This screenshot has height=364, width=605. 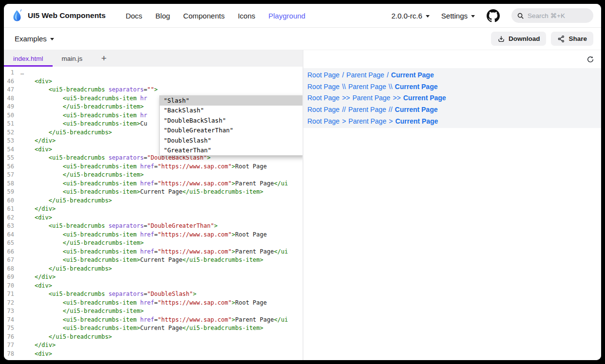 I want to click on line-number: 52, so click(x=12, y=133).